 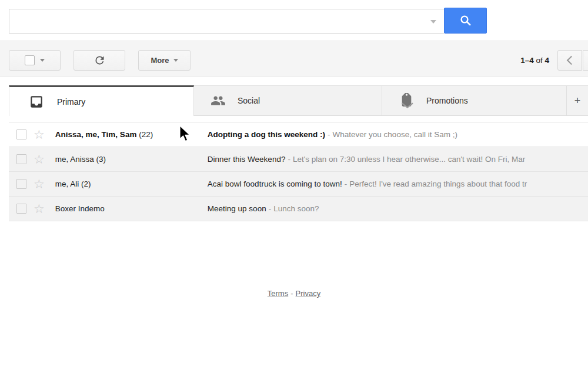 What do you see at coordinates (296, 208) in the screenshot?
I see `email-preview: Lunch soon?` at bounding box center [296, 208].